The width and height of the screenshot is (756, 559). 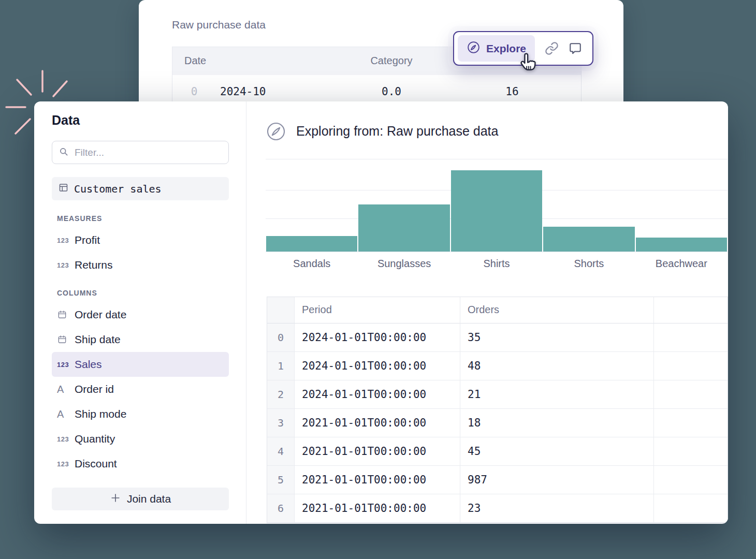 I want to click on text-type-icon: A, so click(x=66, y=389).